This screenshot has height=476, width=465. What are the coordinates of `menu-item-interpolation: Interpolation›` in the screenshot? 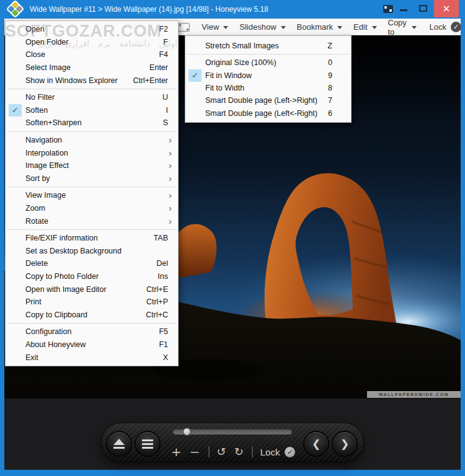 It's located at (92, 152).